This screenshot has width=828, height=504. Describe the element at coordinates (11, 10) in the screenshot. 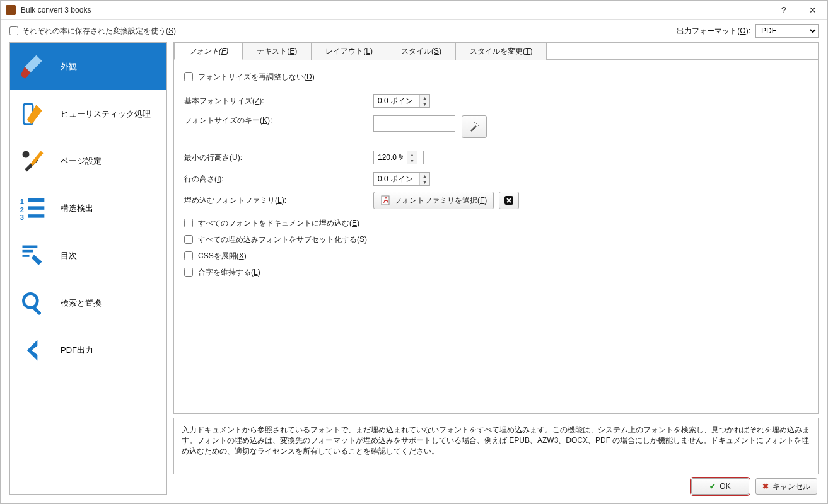

I see `app-icon` at that location.